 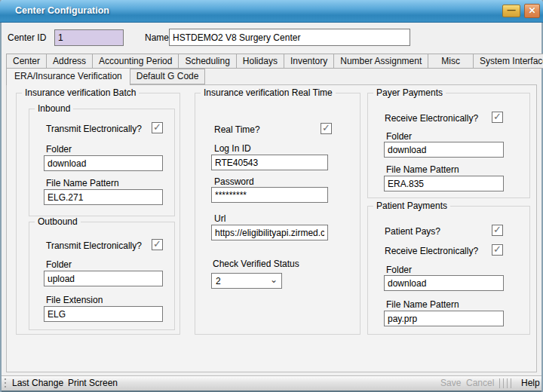 What do you see at coordinates (268, 93) in the screenshot?
I see `insurance-verification-real-time-title: Insurance verification Real Time` at bounding box center [268, 93].